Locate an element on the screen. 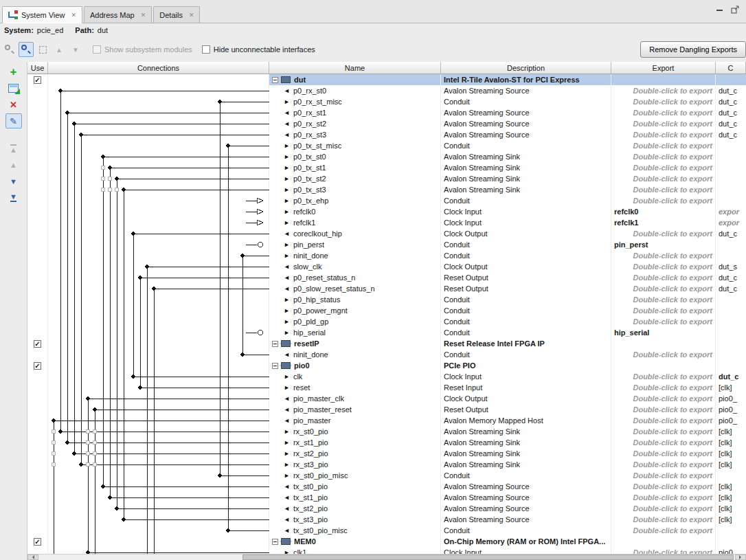 Image resolution: width=746 pixels, height=560 pixels. column-header-clock: C is located at coordinates (731, 67).